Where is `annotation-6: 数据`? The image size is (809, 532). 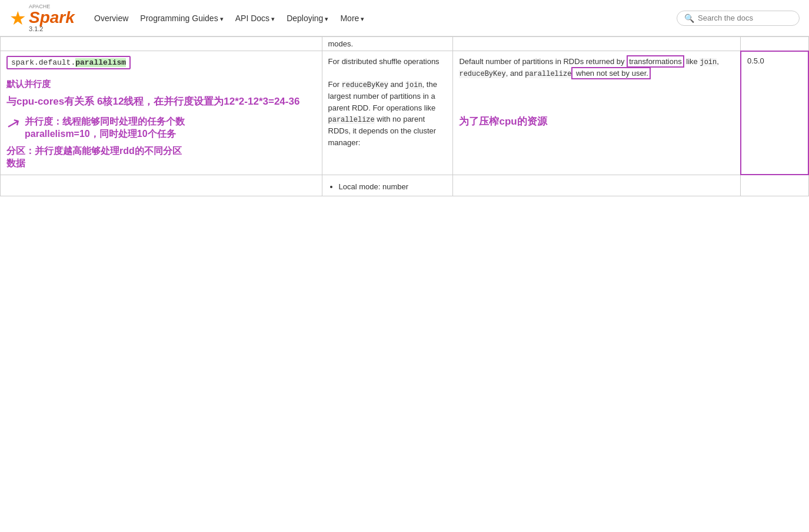 annotation-6: 数据 is located at coordinates (161, 163).